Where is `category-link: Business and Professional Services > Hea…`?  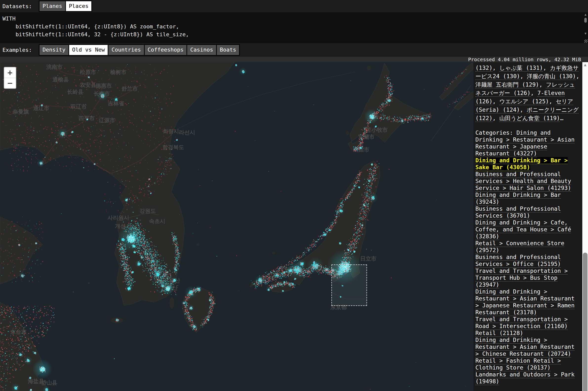 category-link: Business and Professional Services > Hea… is located at coordinates (523, 181).